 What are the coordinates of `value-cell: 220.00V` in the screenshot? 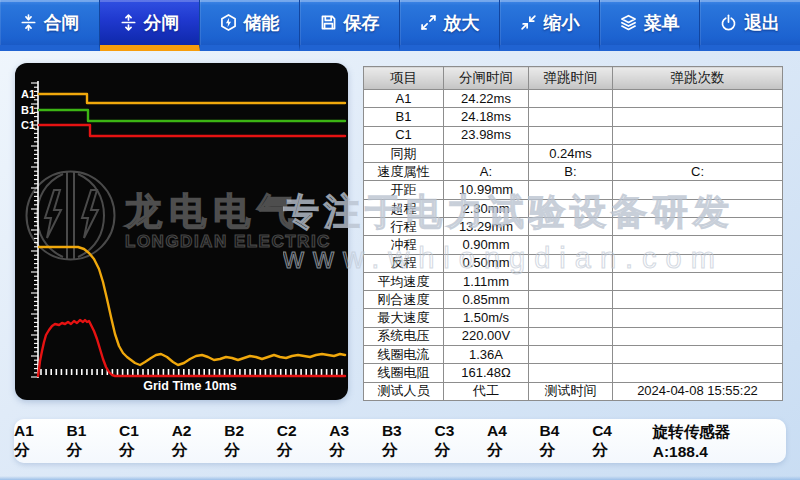 It's located at (486, 336).